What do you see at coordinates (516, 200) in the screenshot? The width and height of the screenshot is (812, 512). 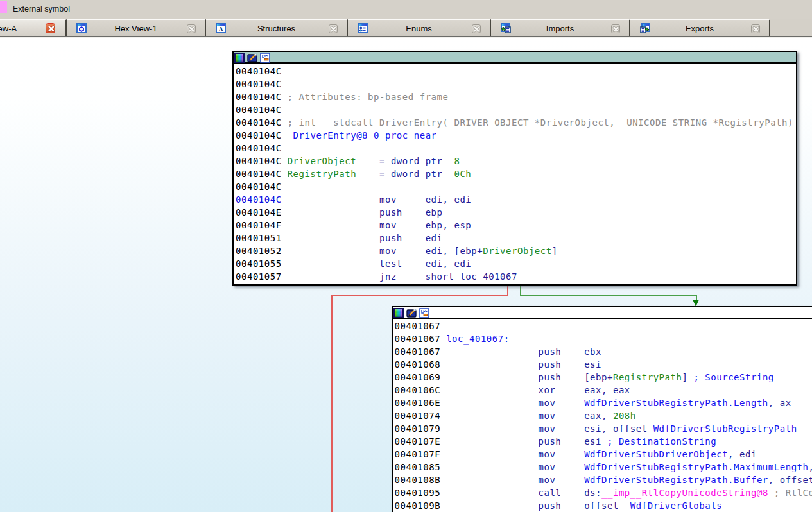 I see `disassembly-line: 0040104C mov edi, edi` at bounding box center [516, 200].